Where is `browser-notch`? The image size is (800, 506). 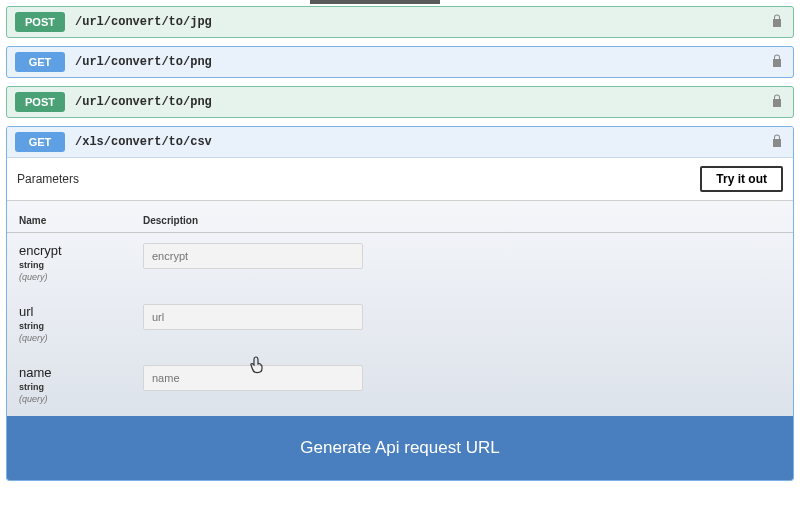
browser-notch is located at coordinates (375, 2).